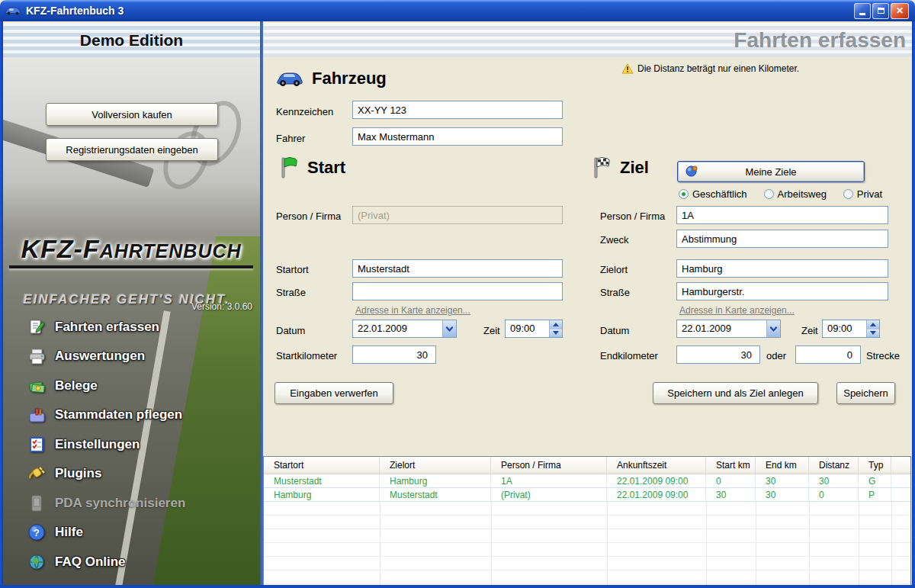 The width and height of the screenshot is (915, 588). I want to click on green-flag-icon, so click(290, 168).